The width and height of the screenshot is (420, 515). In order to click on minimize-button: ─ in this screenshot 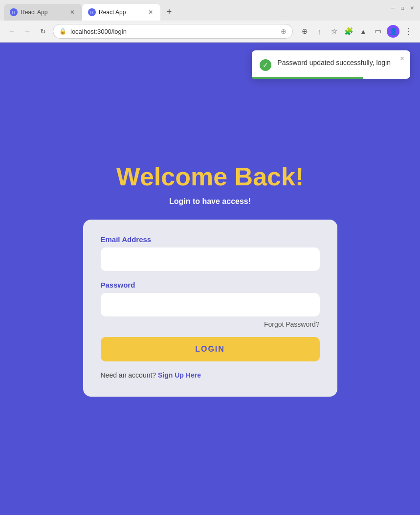, I will do `click(393, 8)`.